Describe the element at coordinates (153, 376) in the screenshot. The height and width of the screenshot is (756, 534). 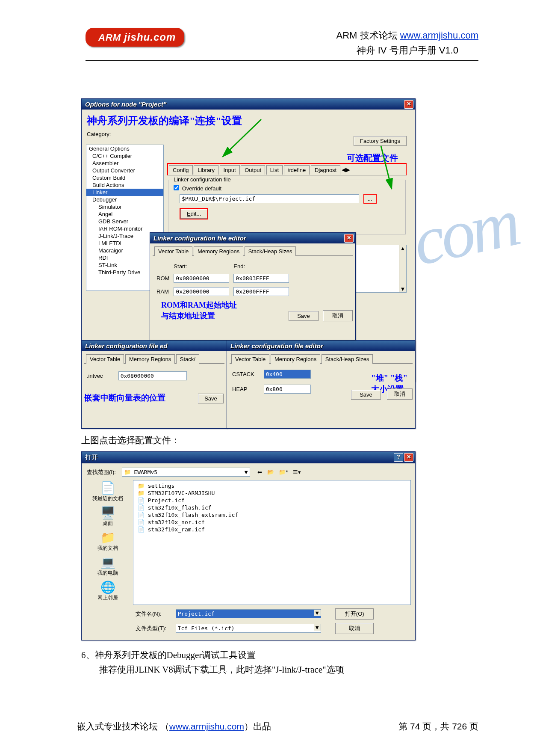
I see `intvec-input: 0x08000000` at that location.